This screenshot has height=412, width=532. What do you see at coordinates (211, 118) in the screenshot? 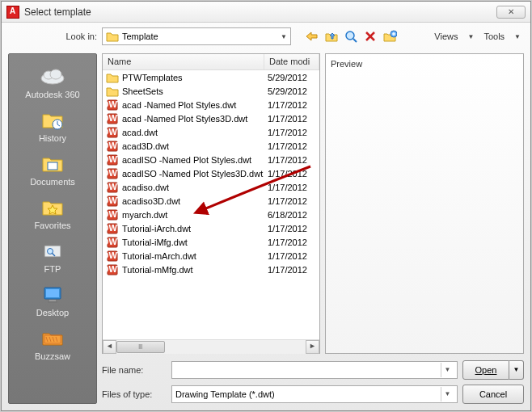
I see `file-row: DWTacad -Named Plot Styles3D.dwt1/17/201…` at bounding box center [211, 118].